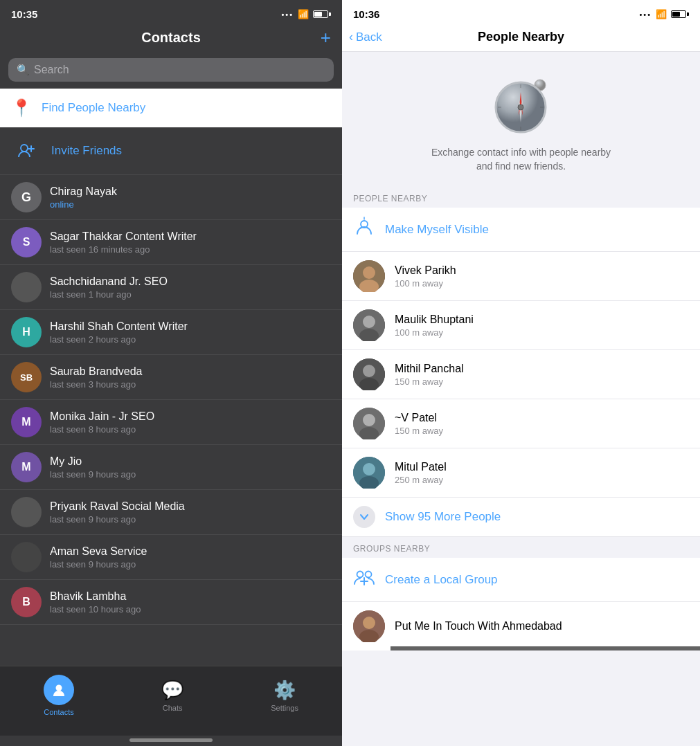 The width and height of the screenshot is (700, 746). Describe the element at coordinates (171, 242) in the screenshot. I see `list-item: S Sagar Thakkar Content Writer last seen…` at that location.